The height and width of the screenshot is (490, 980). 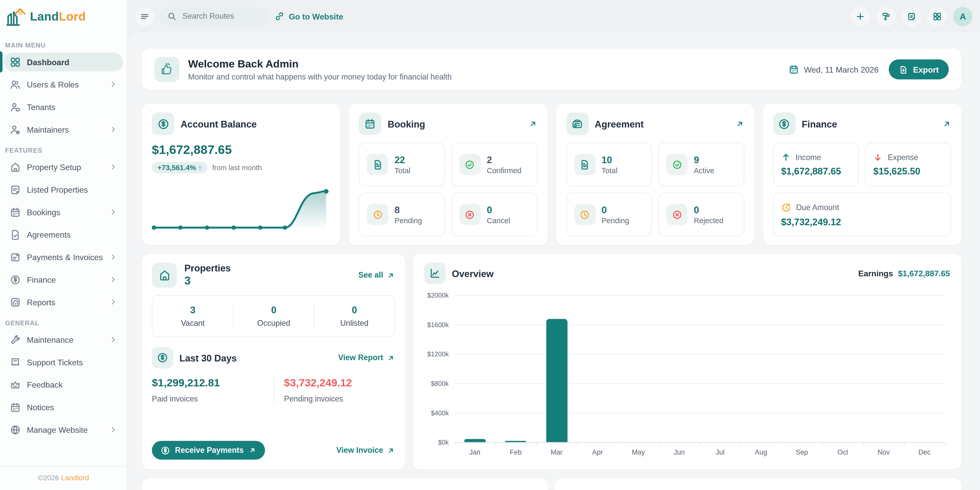 What do you see at coordinates (740, 124) in the screenshot?
I see `open-agreement-arrow` at bounding box center [740, 124].